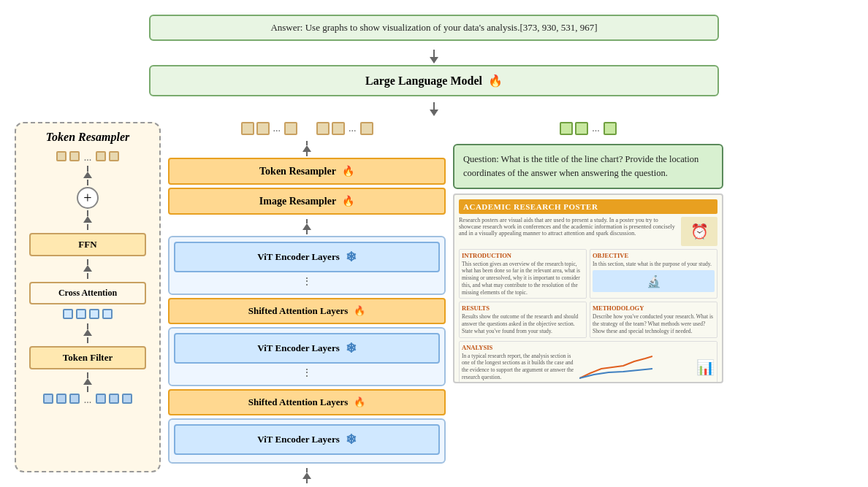 The height and width of the screenshot is (487, 868). What do you see at coordinates (127, 399) in the screenshot?
I see `in-sq6` at bounding box center [127, 399].